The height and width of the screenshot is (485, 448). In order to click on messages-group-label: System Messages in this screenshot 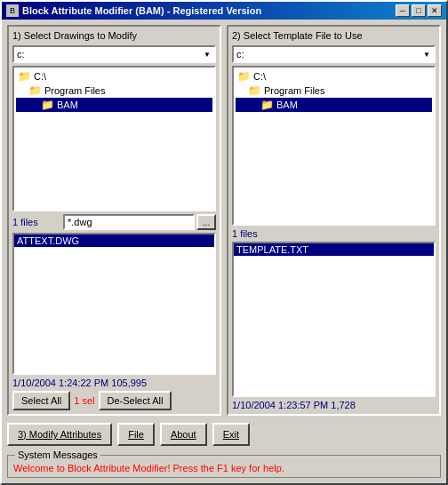, I will do `click(58, 455)`.